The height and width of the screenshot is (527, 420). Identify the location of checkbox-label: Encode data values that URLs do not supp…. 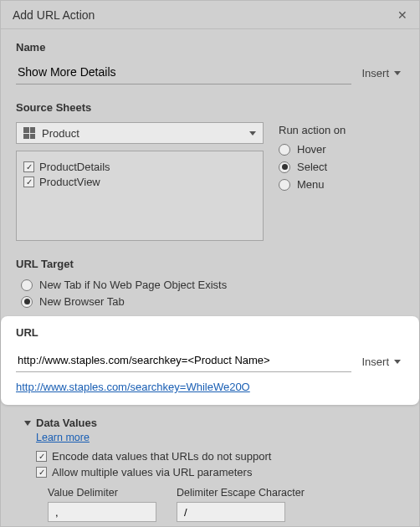
(161, 457).